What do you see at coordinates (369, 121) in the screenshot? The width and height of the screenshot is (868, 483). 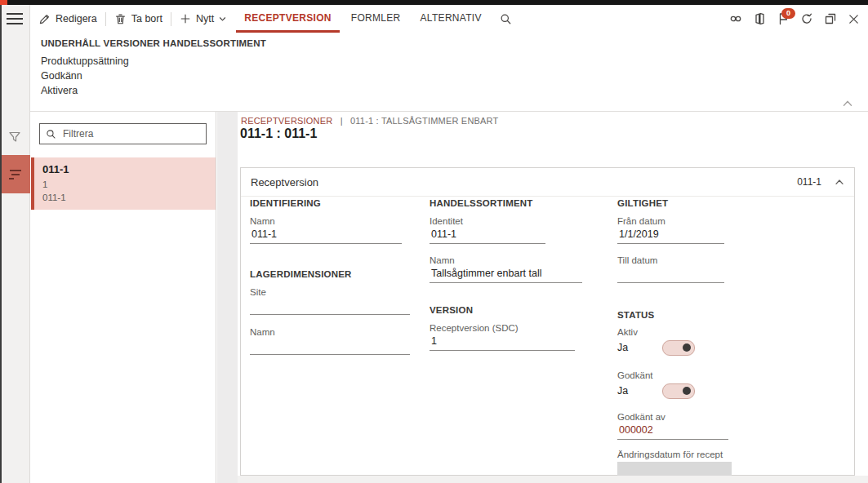 I see `breadcrumb: RECEPTVERSIONER | 011-1 : TALLSÅGTIMMER …` at bounding box center [369, 121].